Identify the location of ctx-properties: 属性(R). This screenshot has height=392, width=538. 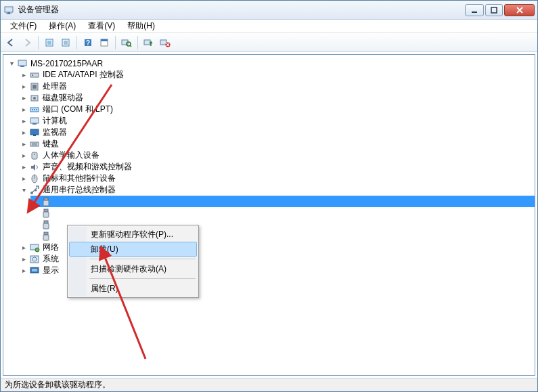
(133, 288).